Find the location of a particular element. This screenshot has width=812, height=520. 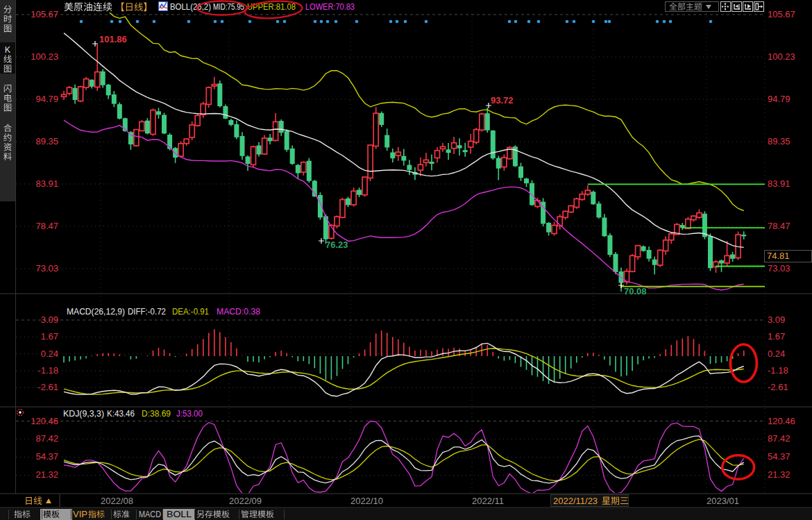

svg-text: 2022/11 is located at coordinates (488, 501).